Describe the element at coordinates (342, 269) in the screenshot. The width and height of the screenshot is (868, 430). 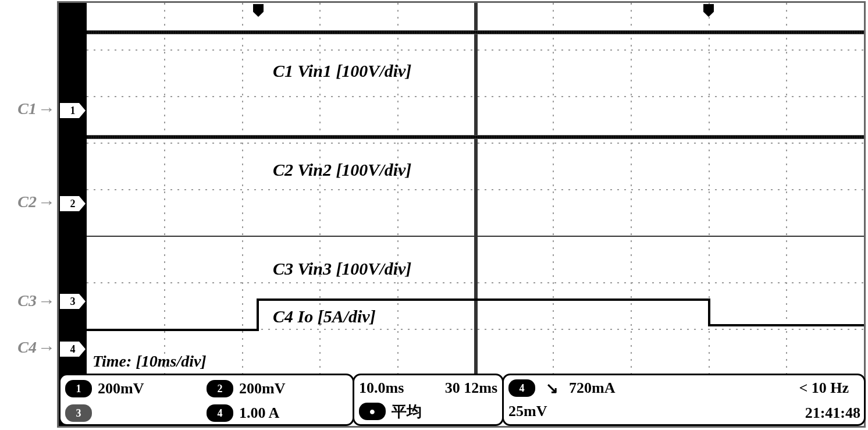
I see `annotation-c3: C3 Vin3 [100V/div]` at that location.